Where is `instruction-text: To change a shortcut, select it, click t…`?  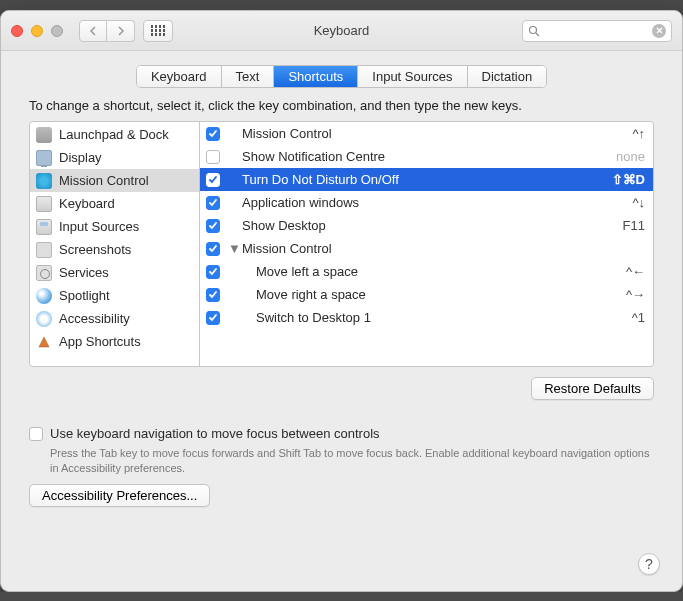
instruction-text: To change a shortcut, select it, click t… is located at coordinates (342, 106).